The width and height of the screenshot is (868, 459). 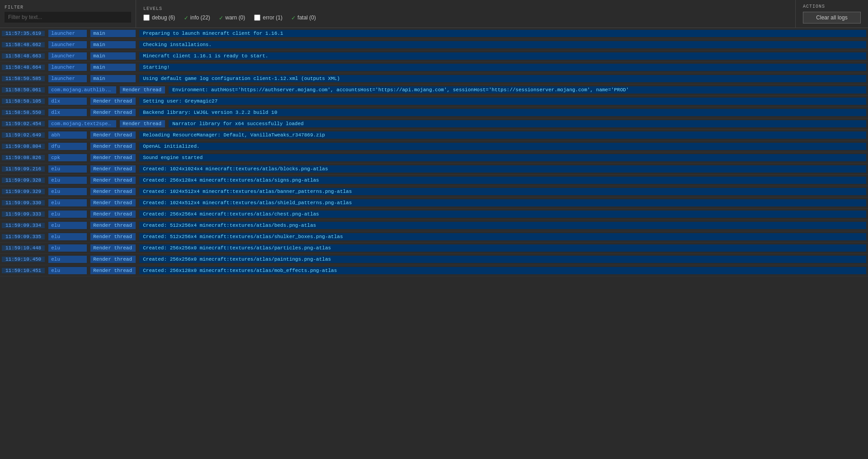 I want to click on level-item-warn: ✓warn (0), so click(x=232, y=18).